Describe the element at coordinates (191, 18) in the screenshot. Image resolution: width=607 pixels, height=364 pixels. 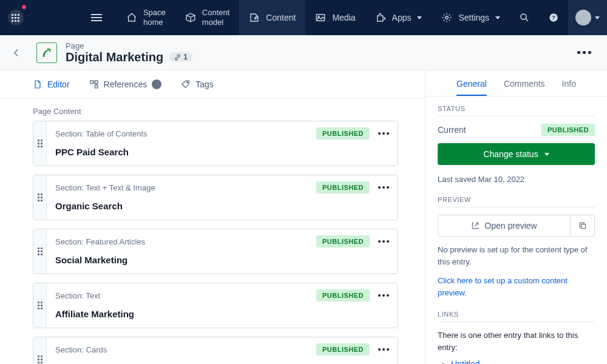
I see `box-icon` at that location.